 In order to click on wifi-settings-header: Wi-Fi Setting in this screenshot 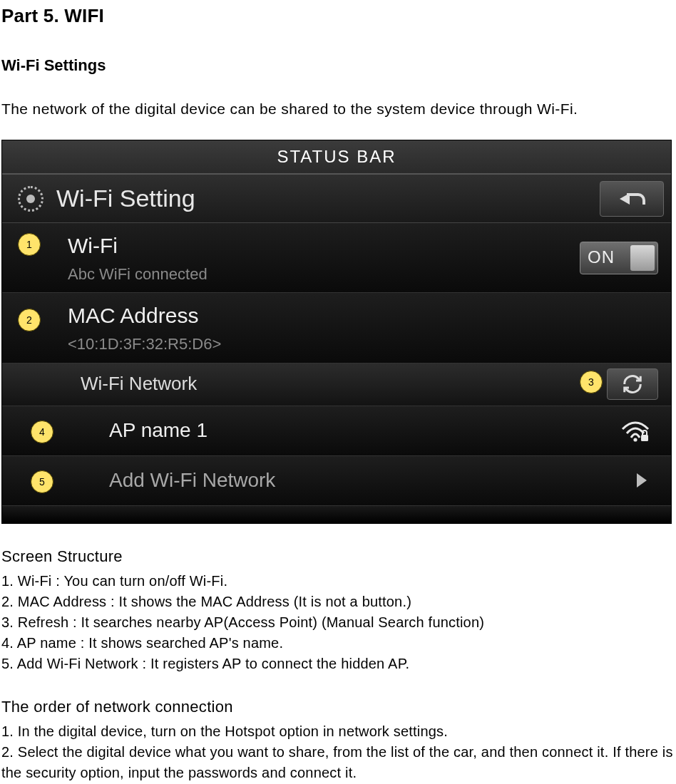, I will do `click(337, 199)`.